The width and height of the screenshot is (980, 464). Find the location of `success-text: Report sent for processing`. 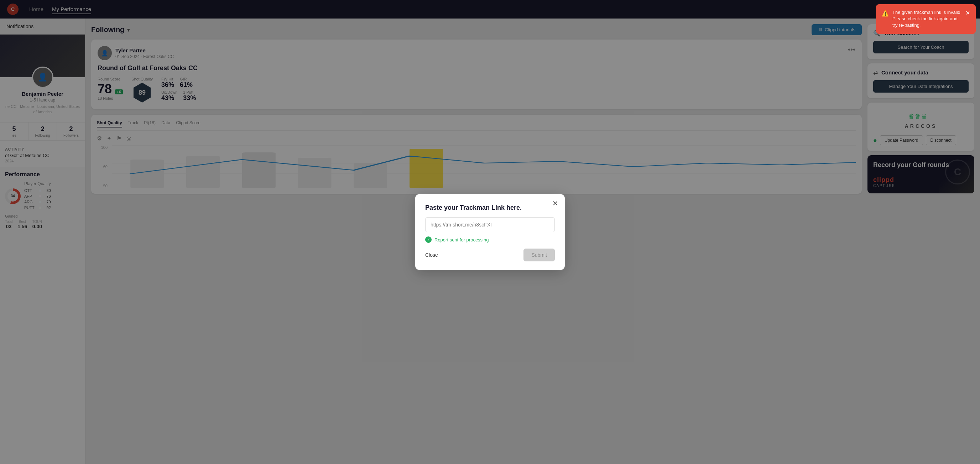

success-text: Report sent for processing is located at coordinates (461, 240).